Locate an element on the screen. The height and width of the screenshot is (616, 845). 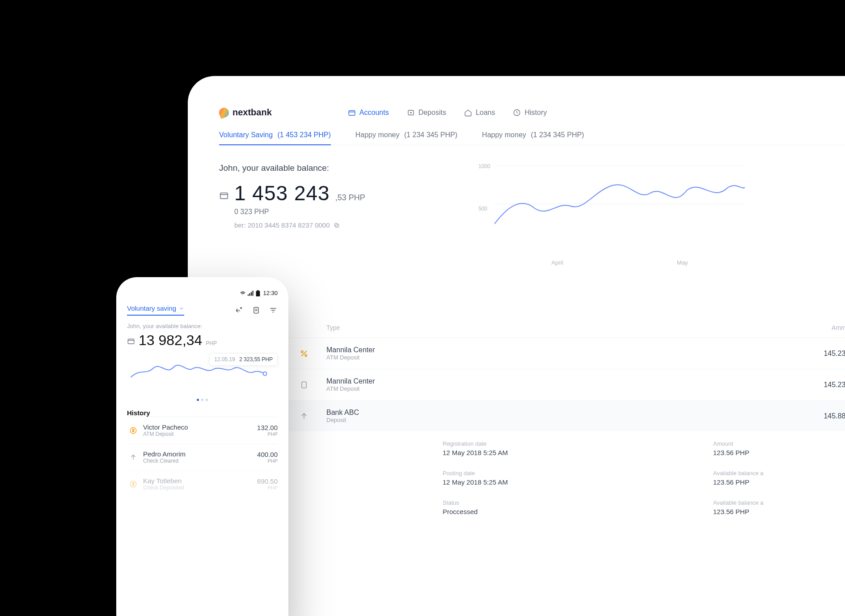
wifi-icon is located at coordinates (243, 293).